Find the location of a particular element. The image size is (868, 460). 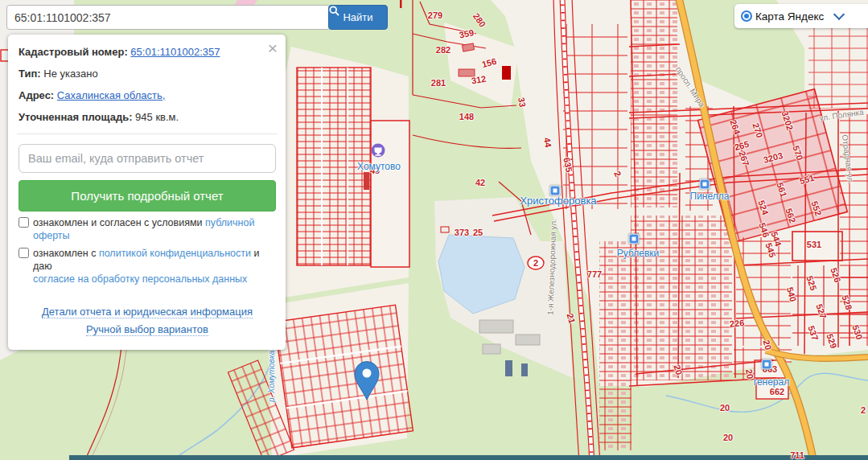

offer-consent-row: ознакомлен и согласен с условиями публич… is located at coordinates (147, 229).